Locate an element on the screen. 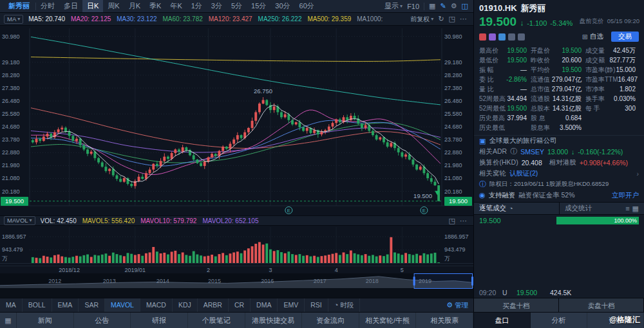 The width and height of the screenshot is (644, 328). period-tab: 30分 is located at coordinates (282, 6).